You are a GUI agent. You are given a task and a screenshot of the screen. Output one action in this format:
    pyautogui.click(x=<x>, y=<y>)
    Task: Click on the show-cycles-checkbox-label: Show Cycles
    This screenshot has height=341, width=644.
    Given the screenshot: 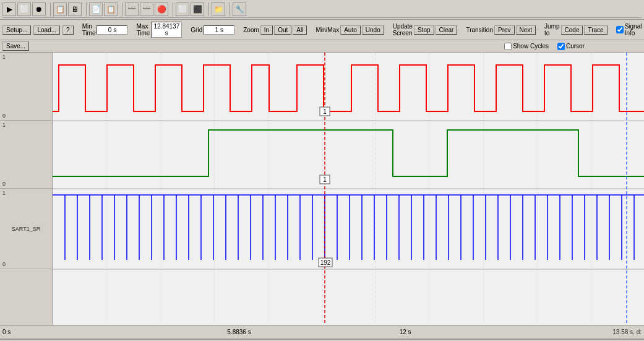 What is the action you would take?
    pyautogui.click(x=526, y=46)
    